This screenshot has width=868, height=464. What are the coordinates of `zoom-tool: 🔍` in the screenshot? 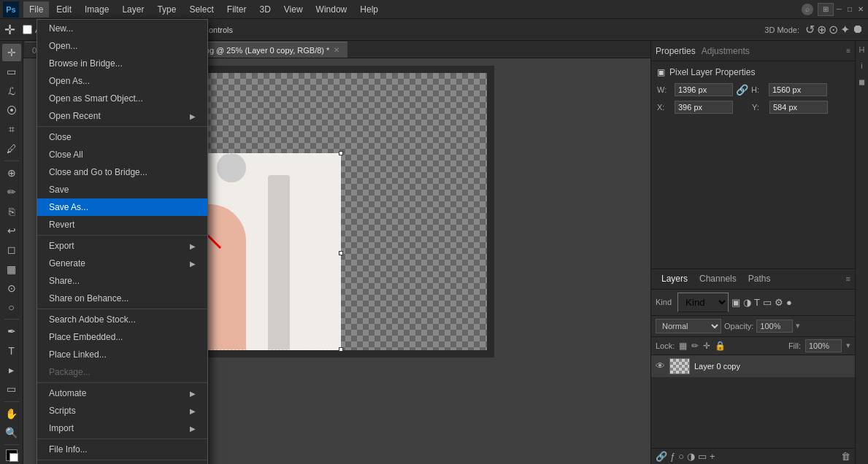 It's located at (12, 433).